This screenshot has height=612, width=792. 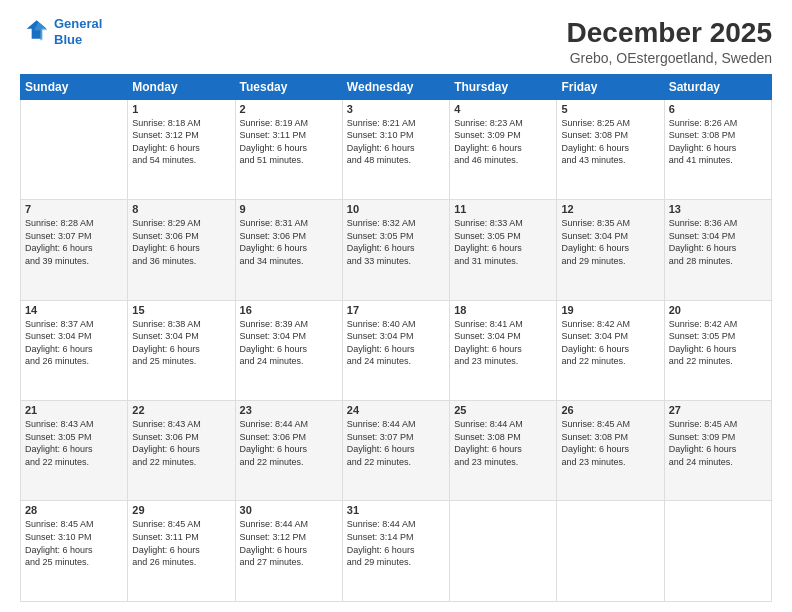 I want to click on header: General Blue December 2025 Grebo, OEster…, so click(x=396, y=41).